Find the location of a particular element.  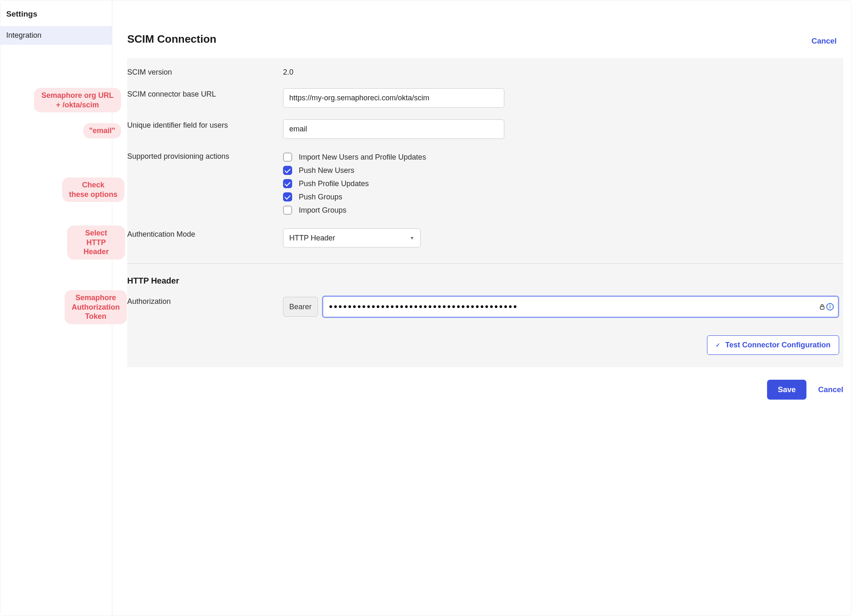

checkbox-label: Import New Users and Profile Updates is located at coordinates (362, 158).